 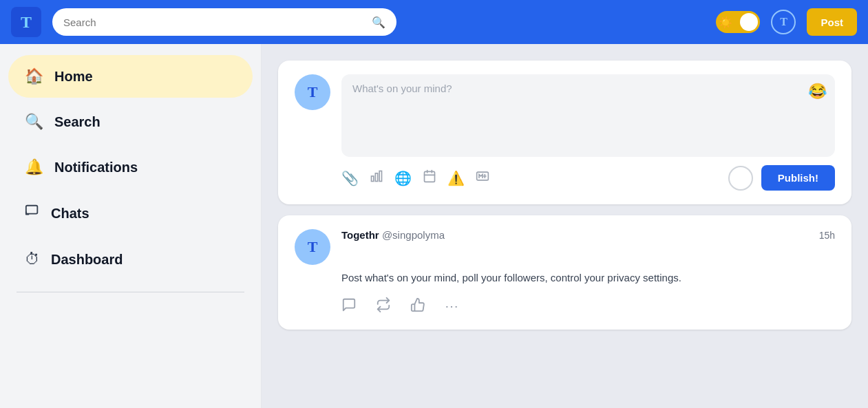 I want to click on post-avatar: T, so click(x=313, y=247).